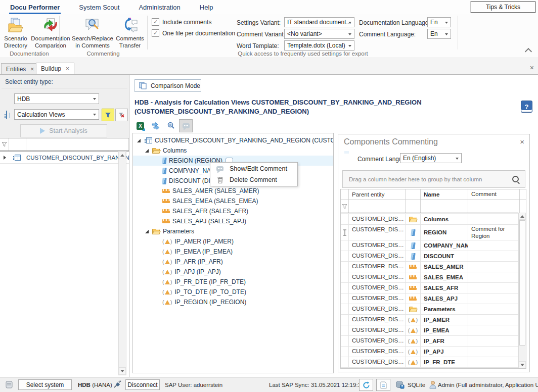 The image size is (538, 392). Describe the element at coordinates (433, 219) in the screenshot. I see `grid-row-columns: CUSTOMER_DISCOUNT_BY_RANKING_AND_REGION …` at that location.